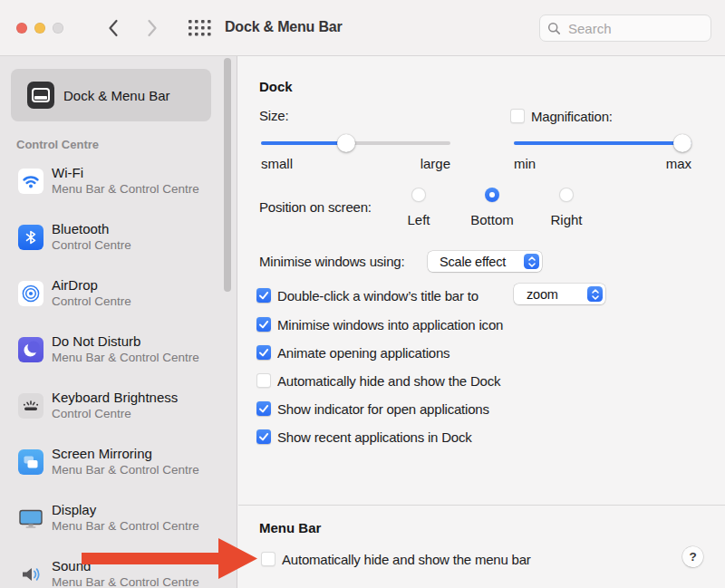  I want to click on sidebar-item-screen-mirroring: Screen Mirroring Menu Bar & Control Cent…, so click(119, 462).